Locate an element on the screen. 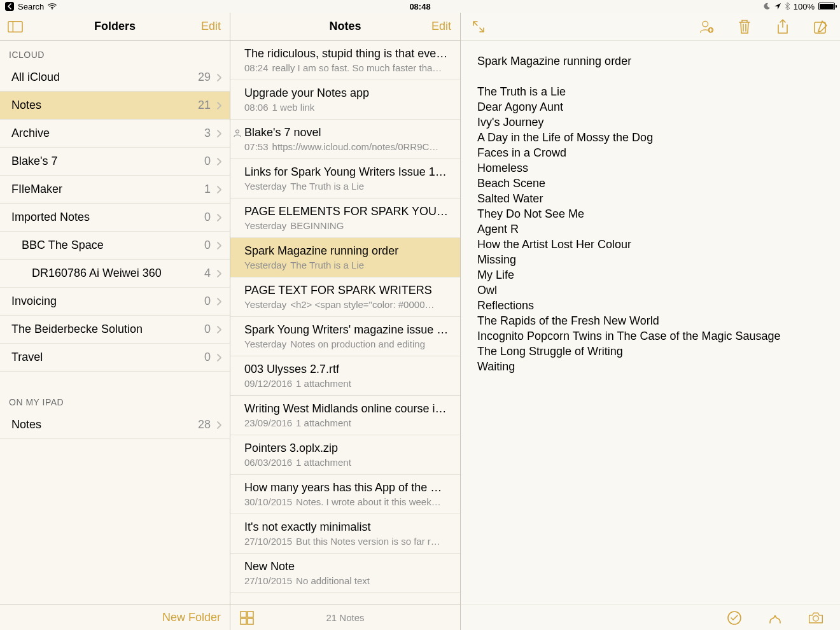 This screenshot has height=630, width=840. note-preview: <h2> <span style="color: #0000… is located at coordinates (362, 304).